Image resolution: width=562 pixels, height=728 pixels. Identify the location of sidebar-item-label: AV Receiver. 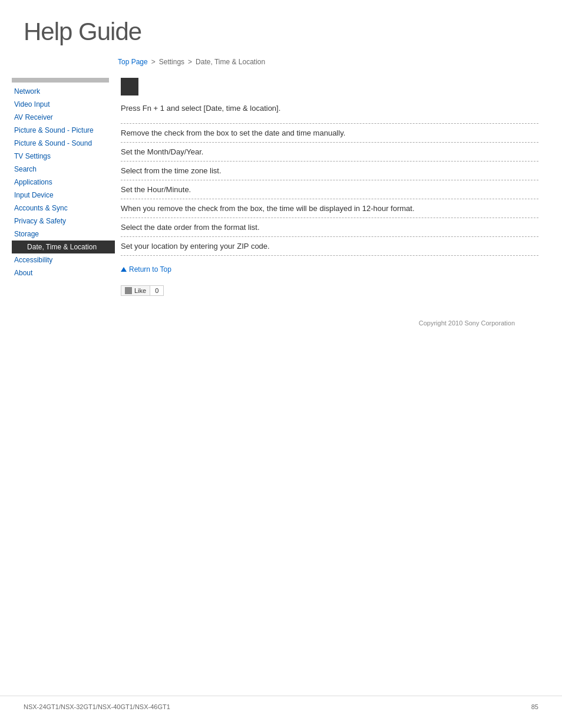
(34, 117).